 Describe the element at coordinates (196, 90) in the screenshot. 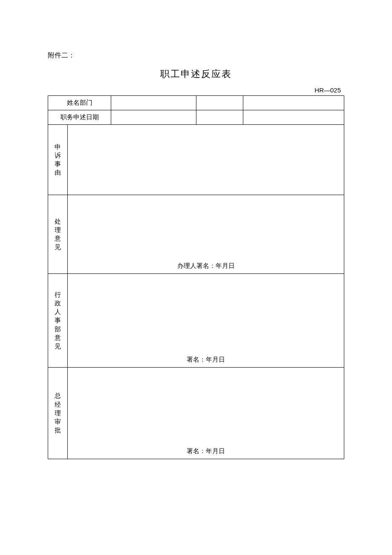

I see `form-code: HR—025` at that location.